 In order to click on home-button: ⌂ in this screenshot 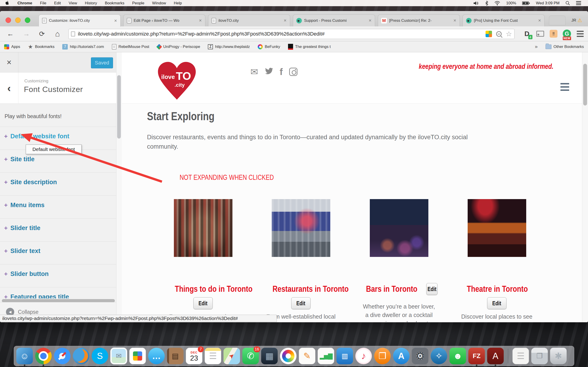, I will do `click(58, 34)`.